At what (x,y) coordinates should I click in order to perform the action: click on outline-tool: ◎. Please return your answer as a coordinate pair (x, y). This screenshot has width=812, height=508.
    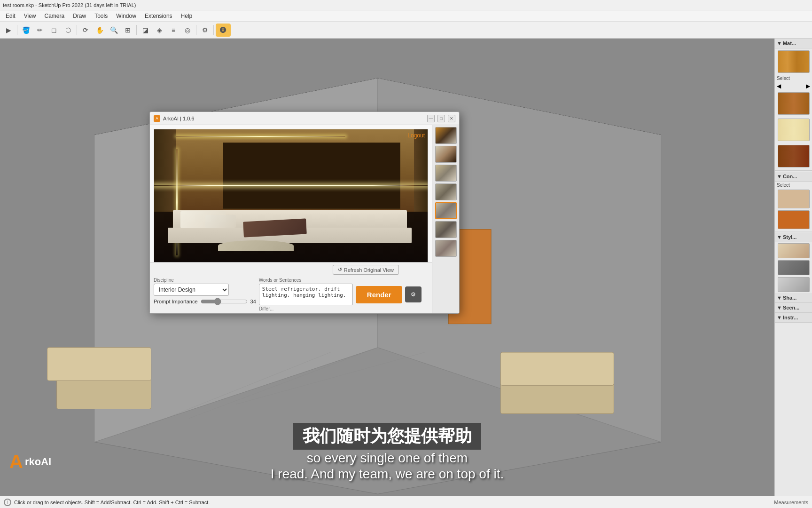
    Looking at the image, I should click on (187, 30).